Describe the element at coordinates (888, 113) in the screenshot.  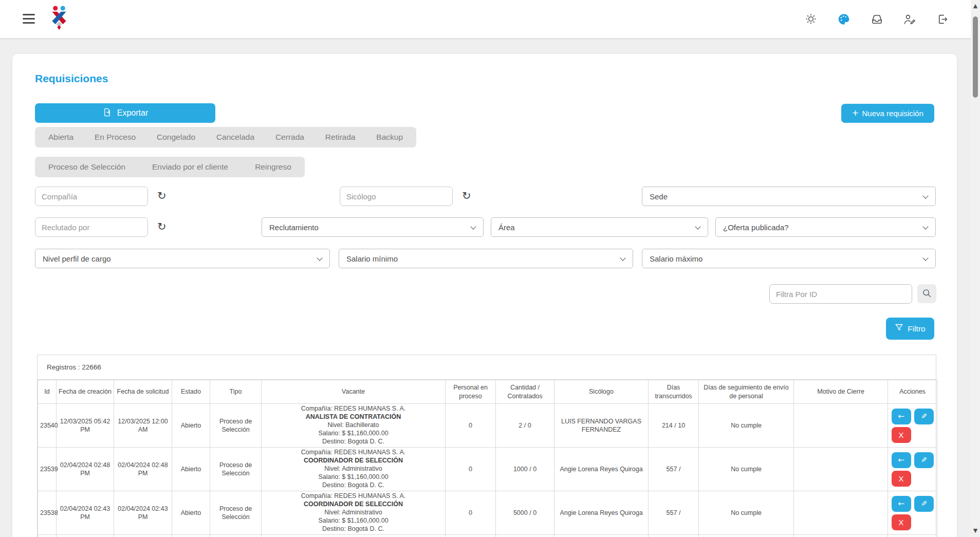
I see `new-requisition-button: + Nueva requisición` at that location.